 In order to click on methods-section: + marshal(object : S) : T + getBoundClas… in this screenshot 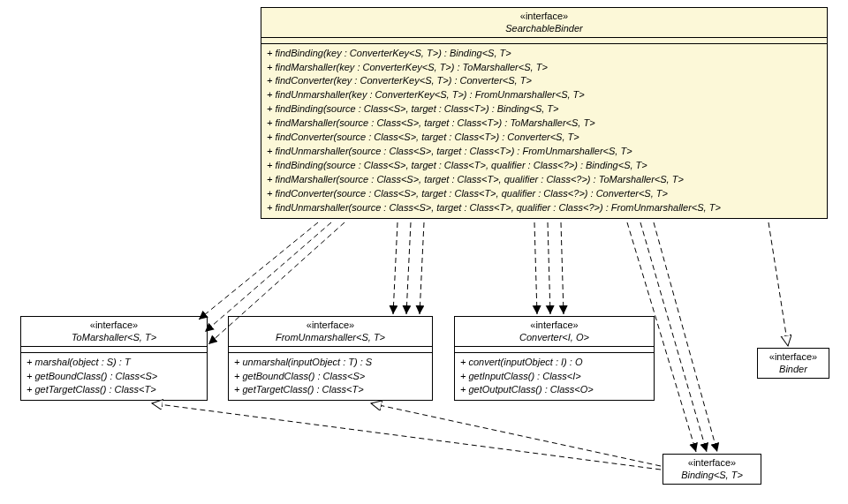, I will do `click(114, 377)`.